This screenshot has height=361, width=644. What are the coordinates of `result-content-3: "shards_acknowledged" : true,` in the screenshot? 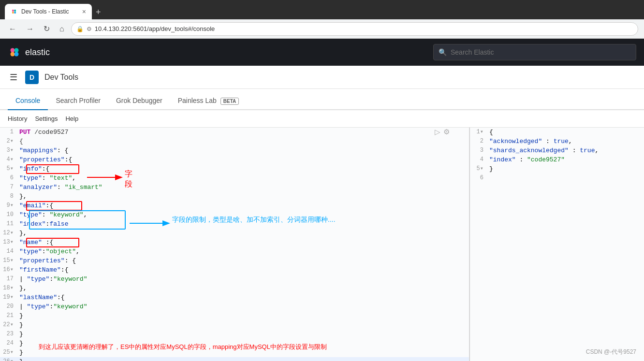 It's located at (566, 151).